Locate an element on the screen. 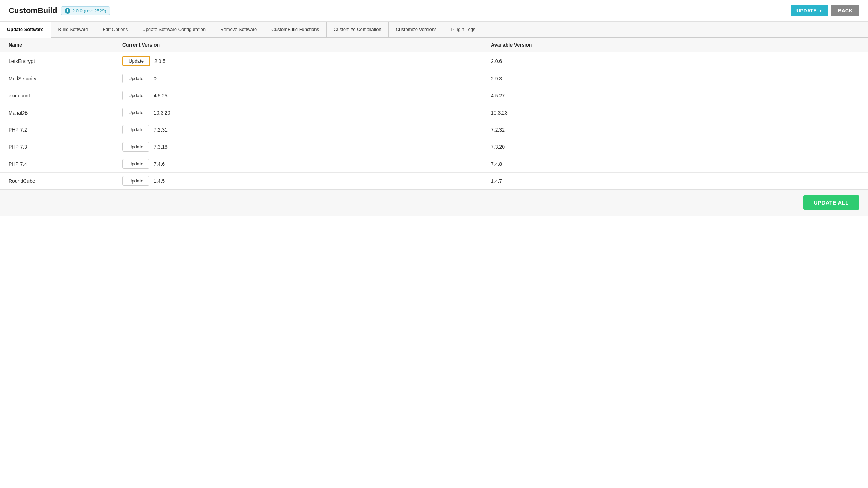 The height and width of the screenshot is (488, 868). footer: UPDATE ALL is located at coordinates (434, 202).